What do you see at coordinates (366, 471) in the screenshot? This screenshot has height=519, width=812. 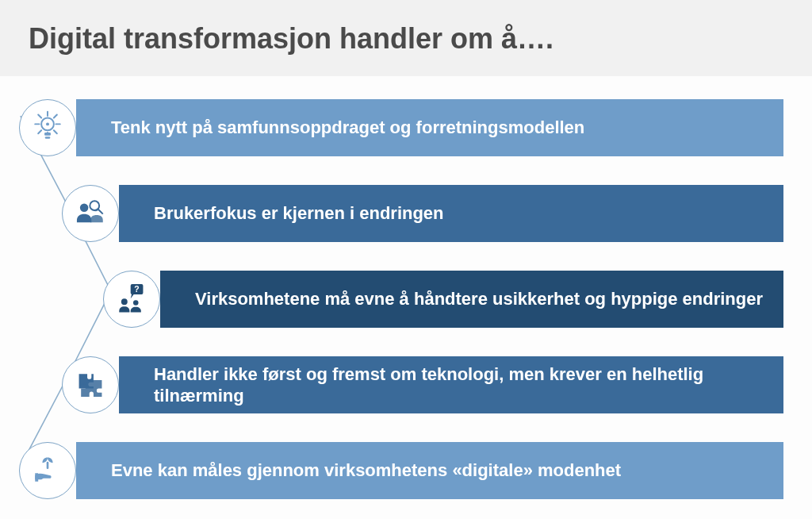 I see `item-text: Evne kan måles gjennom virksomhetens «di…` at bounding box center [366, 471].